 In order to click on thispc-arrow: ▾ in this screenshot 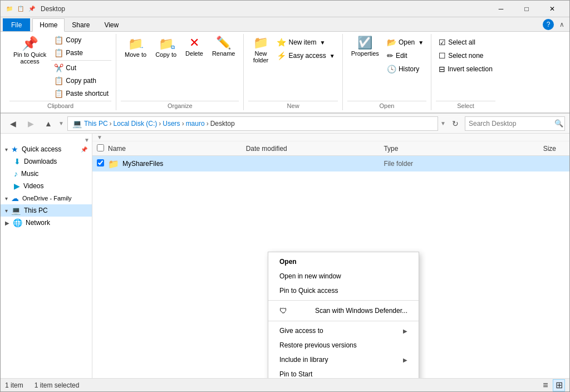, I will do `click(7, 210)`.